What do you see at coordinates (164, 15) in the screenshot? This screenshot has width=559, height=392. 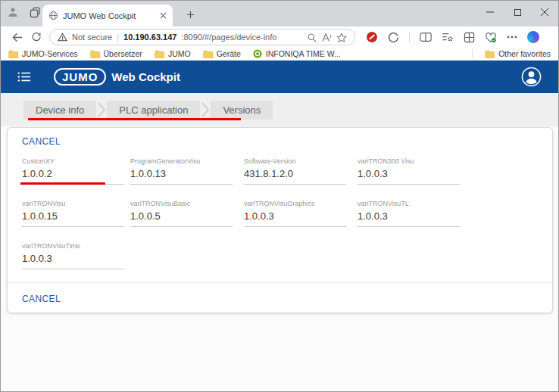 I see `tab-close-icon` at bounding box center [164, 15].